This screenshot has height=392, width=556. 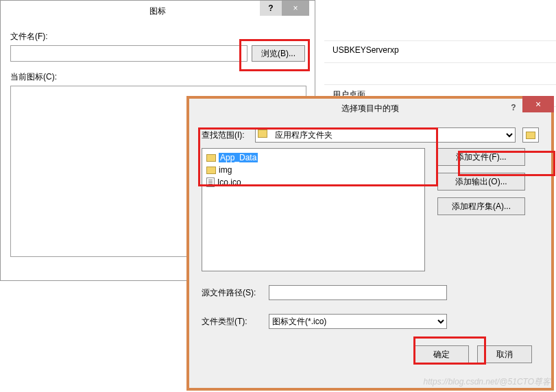 What do you see at coordinates (313, 170) in the screenshot?
I see `list-item: img` at bounding box center [313, 170].